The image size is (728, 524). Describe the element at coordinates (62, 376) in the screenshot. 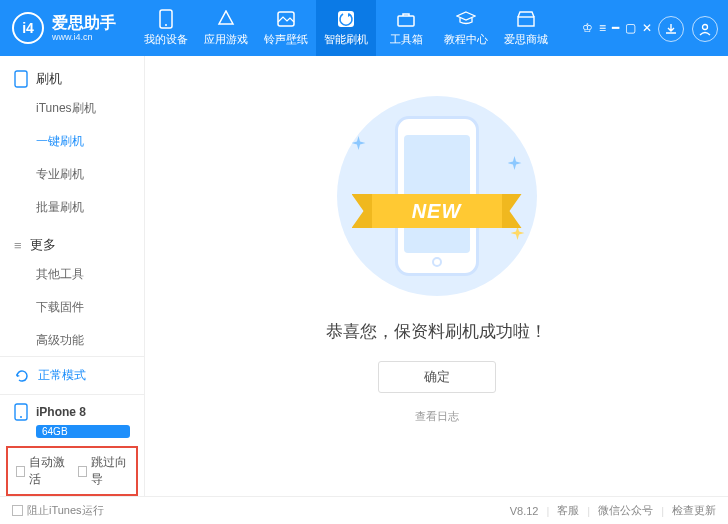

I see `status-text: 正常模式` at that location.